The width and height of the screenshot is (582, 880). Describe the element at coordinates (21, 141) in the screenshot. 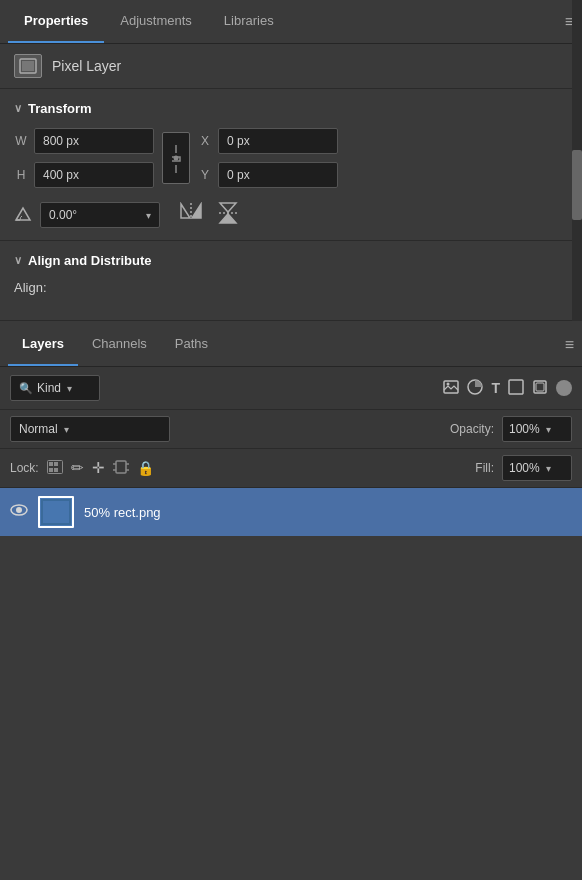

I see `w-label: W` at that location.